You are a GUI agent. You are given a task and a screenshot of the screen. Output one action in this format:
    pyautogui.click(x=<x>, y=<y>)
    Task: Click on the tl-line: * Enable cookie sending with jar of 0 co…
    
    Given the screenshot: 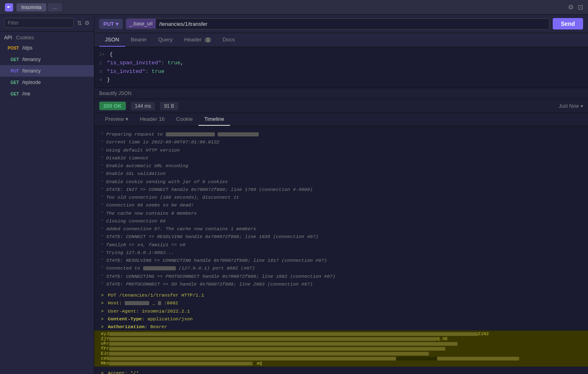 What is the action you would take?
    pyautogui.click(x=341, y=182)
    